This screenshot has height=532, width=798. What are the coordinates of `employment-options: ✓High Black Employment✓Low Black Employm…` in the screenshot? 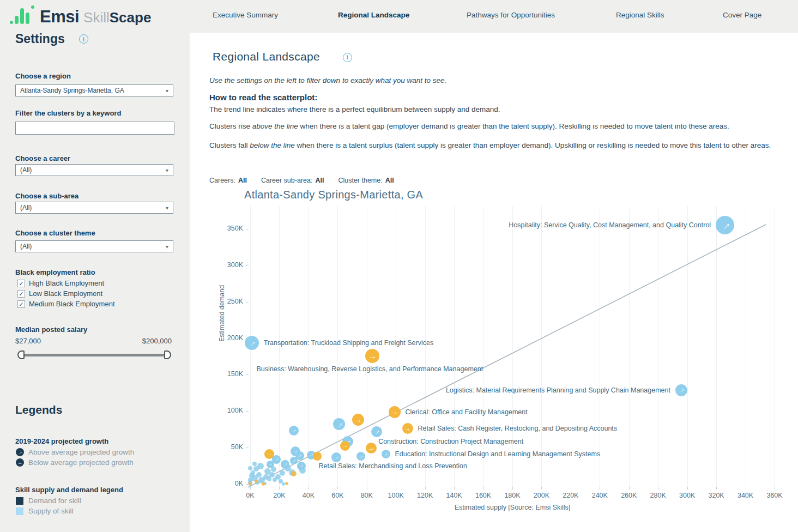 It's located at (65, 293).